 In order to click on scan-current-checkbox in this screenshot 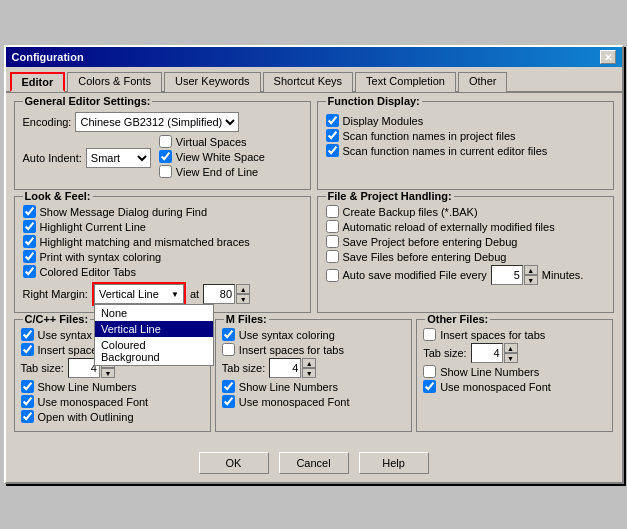, I will do `click(332, 150)`.